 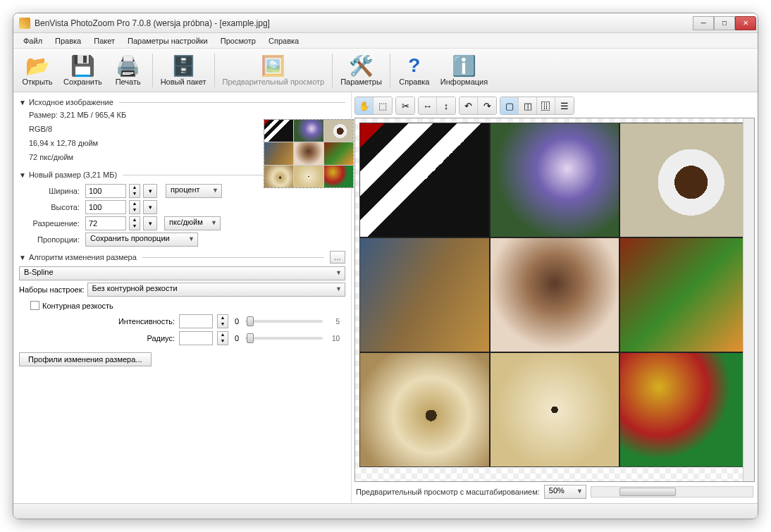 What do you see at coordinates (52, 290) in the screenshot?
I see `presets-label: Наборы настроек:` at bounding box center [52, 290].